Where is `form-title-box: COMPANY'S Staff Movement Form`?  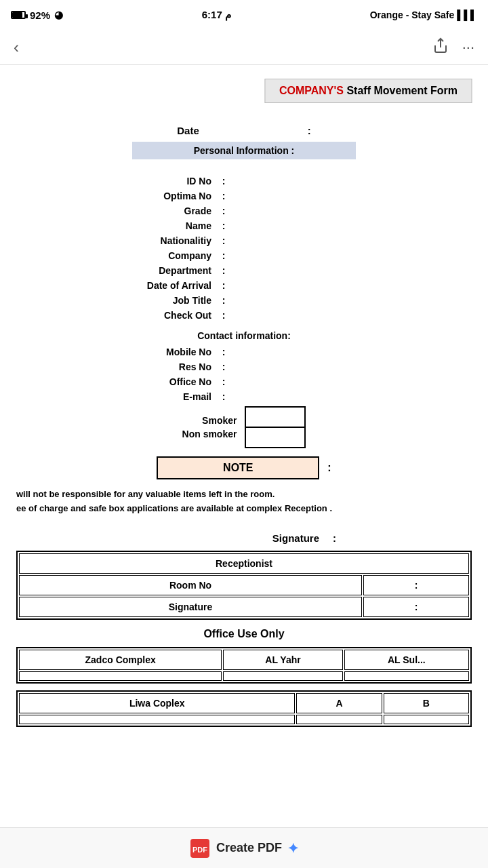
form-title-box: COMPANY'S Staff Movement Form is located at coordinates (369, 91).